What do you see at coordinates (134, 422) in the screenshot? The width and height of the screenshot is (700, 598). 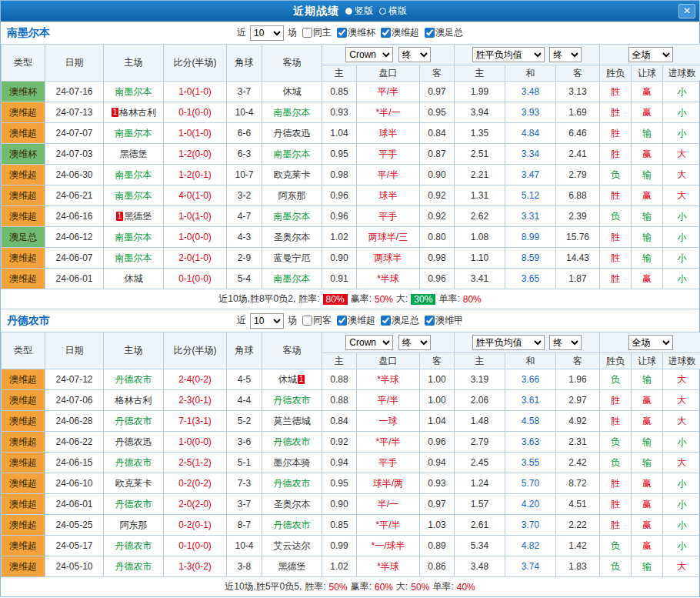 I see `team-cell: 丹德农市` at bounding box center [134, 422].